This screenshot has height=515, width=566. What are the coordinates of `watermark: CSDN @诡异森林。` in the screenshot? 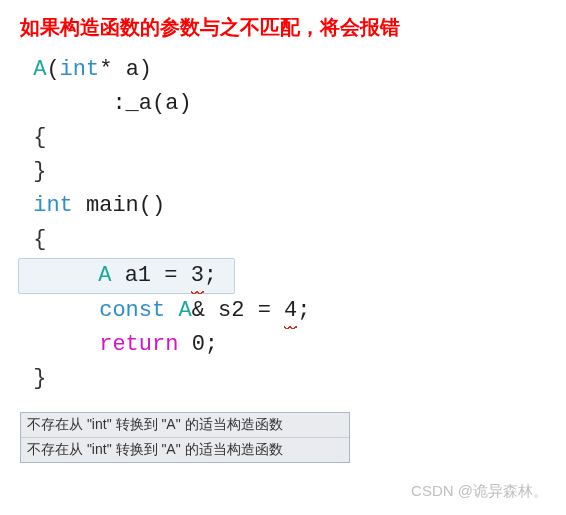 It's located at (480, 492).